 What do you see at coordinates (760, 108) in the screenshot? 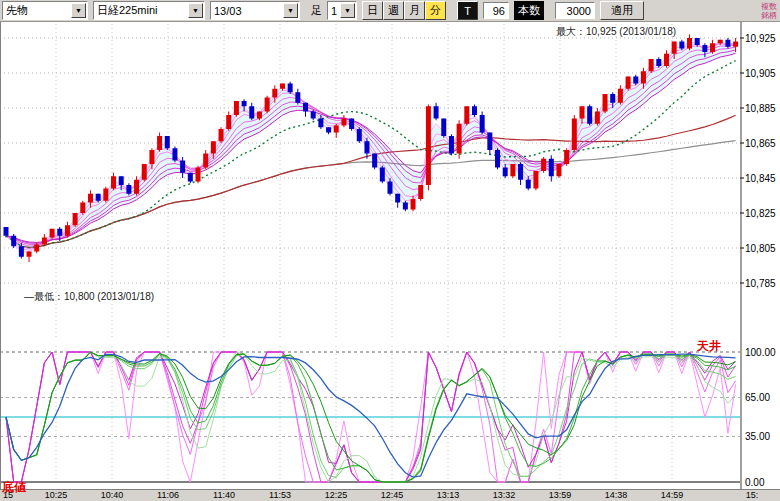
I see `svg-text: 10,885` at bounding box center [760, 108].